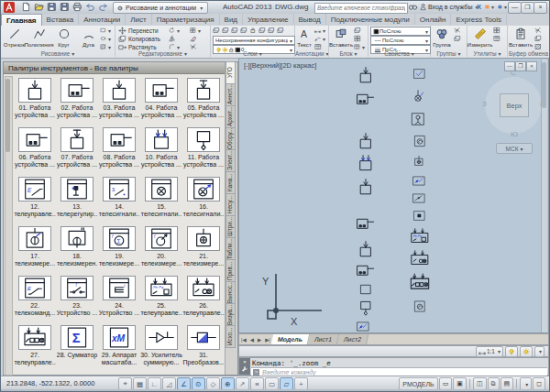  What do you see at coordinates (528, 53) in the screenshot?
I see `panel-clipboard-label: Буфер обмена` at bounding box center [528, 53].